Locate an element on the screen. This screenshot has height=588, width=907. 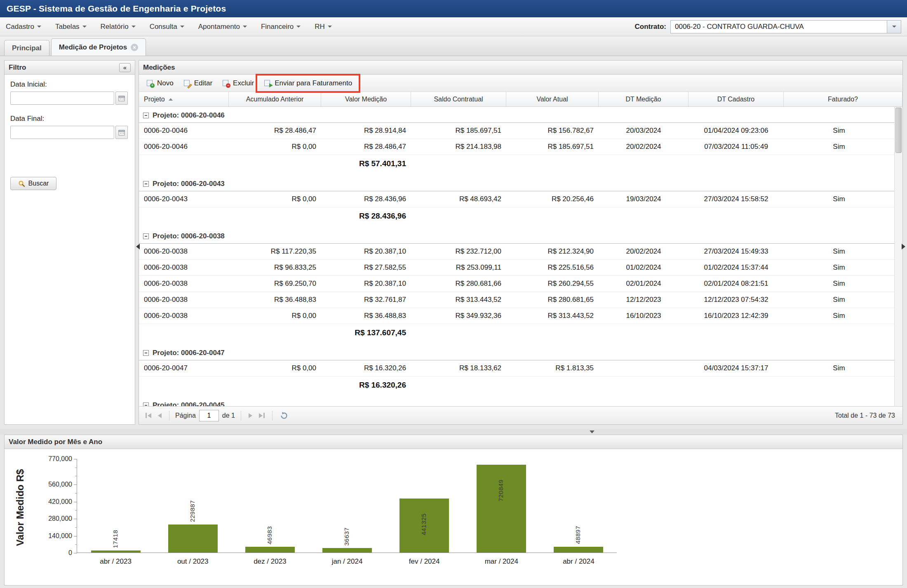
search-button: Buscar is located at coordinates (33, 183).